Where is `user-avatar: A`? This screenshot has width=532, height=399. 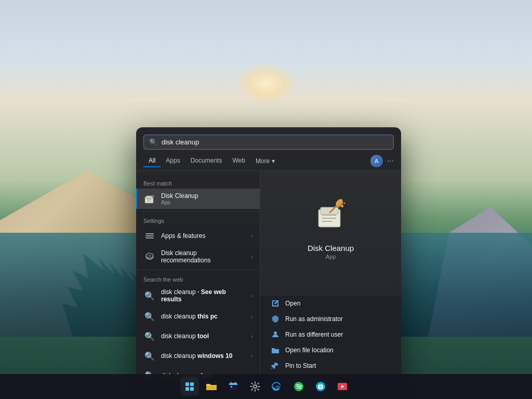 user-avatar: A is located at coordinates (377, 161).